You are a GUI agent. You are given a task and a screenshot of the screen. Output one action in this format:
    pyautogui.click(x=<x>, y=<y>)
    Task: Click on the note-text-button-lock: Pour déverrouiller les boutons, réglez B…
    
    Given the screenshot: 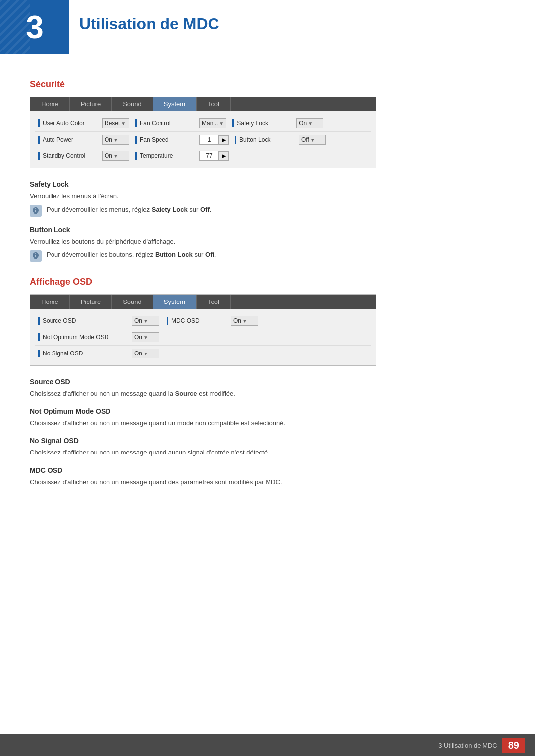 What is the action you would take?
    pyautogui.click(x=131, y=255)
    